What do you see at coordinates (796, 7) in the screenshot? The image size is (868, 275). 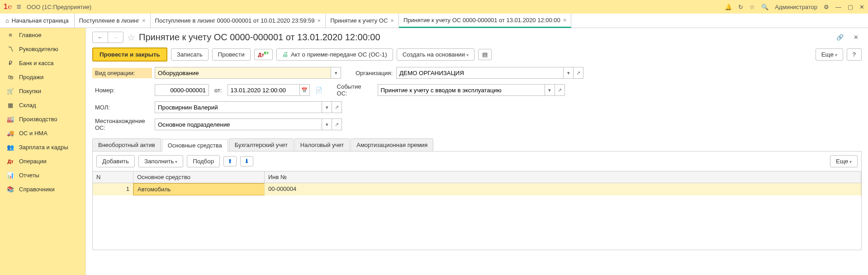 I see `user-label: Администратор` at bounding box center [796, 7].